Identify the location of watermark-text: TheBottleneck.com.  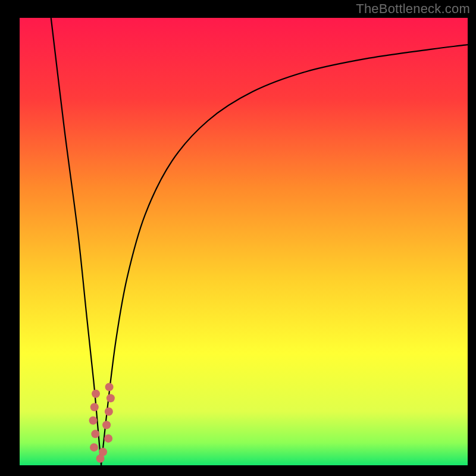
(413, 9).